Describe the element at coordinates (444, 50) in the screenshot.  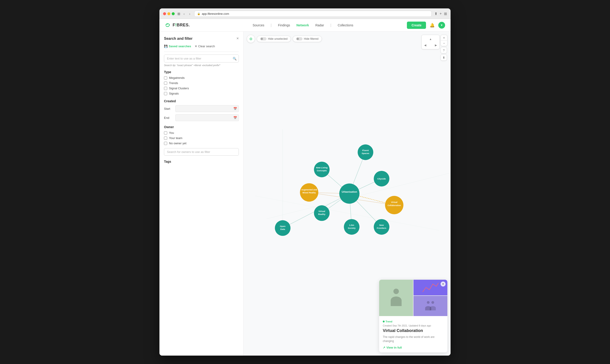
I see `help-button: ?` at that location.